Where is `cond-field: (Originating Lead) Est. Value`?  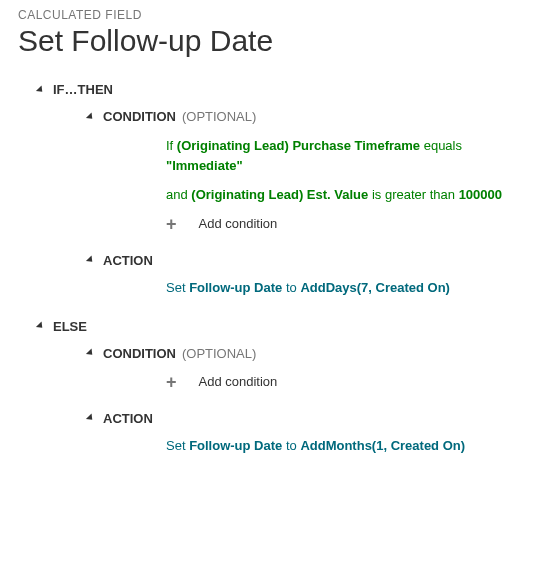 cond-field: (Originating Lead) Est. Value is located at coordinates (280, 194).